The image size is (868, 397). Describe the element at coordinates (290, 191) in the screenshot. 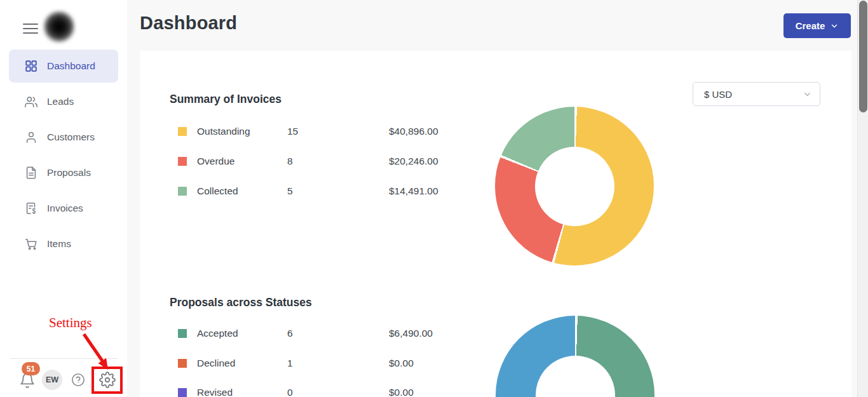

I see `legend-count: 5` at that location.